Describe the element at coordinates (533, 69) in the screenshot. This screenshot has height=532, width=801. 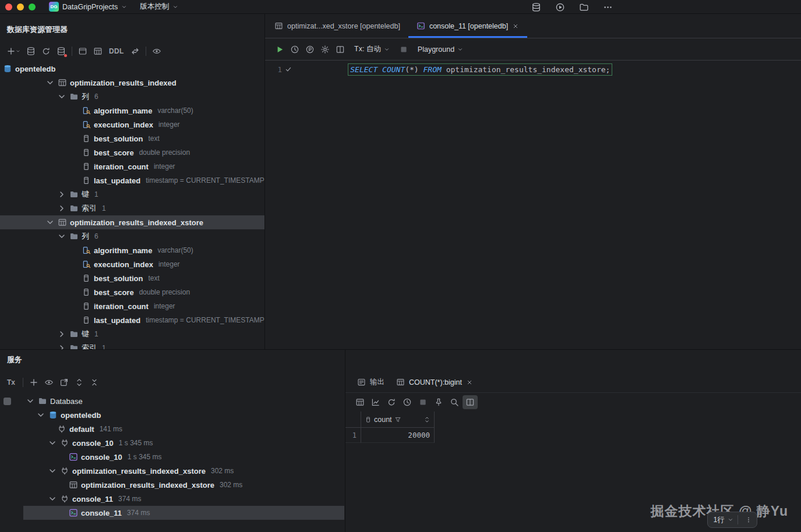
I see `code-line-1: 1 SELECT COUNT(*) FROM optimization_resu…` at that location.